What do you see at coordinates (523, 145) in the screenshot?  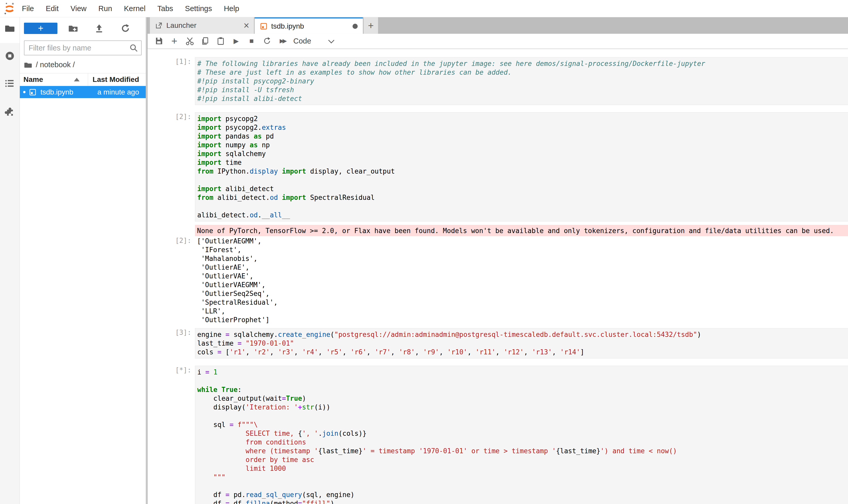 I see `code-line: import numpy as np` at bounding box center [523, 145].